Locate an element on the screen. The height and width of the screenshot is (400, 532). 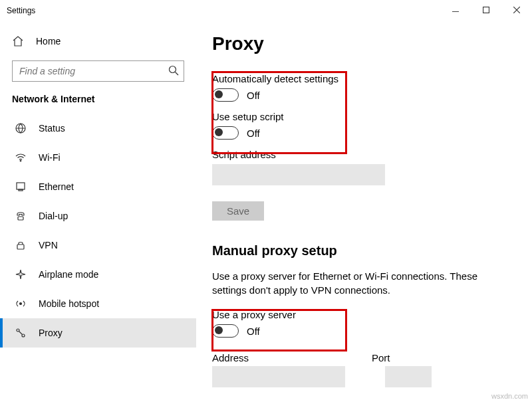
nav-label: Mobile hotspot is located at coordinates (69, 304).